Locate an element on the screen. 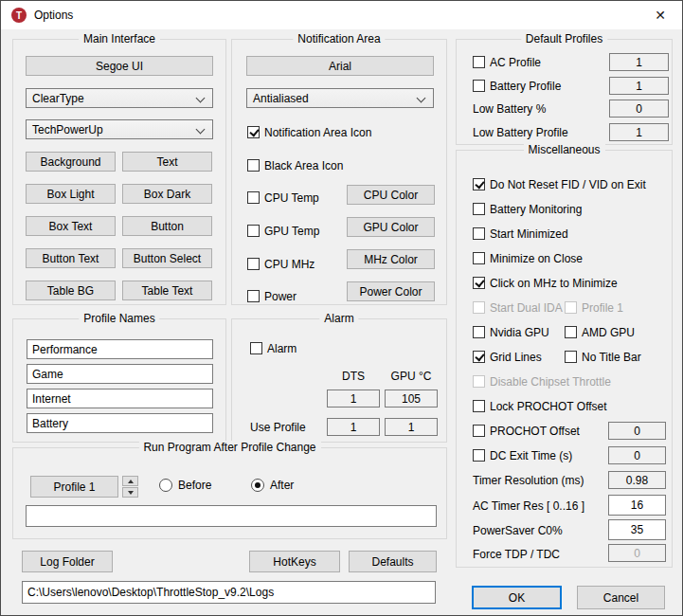 The width and height of the screenshot is (683, 616). box-dark-color-button: Box Dark is located at coordinates (167, 193).